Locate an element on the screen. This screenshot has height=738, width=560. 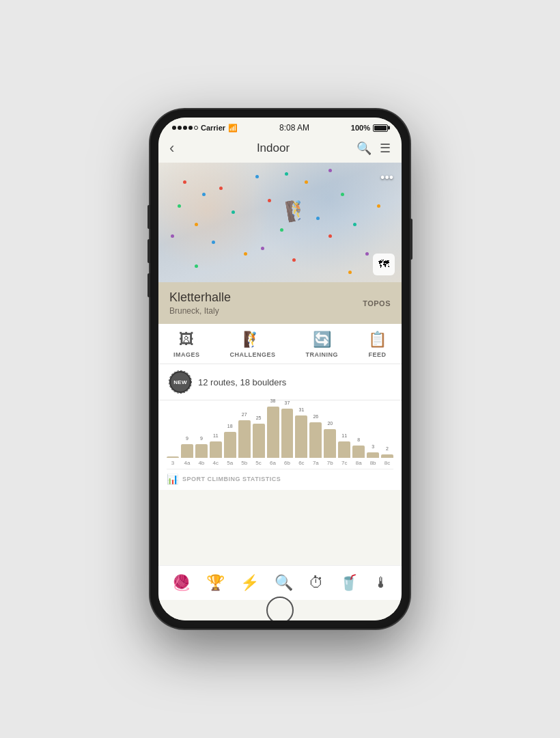
tab-feed: 📋 FEED is located at coordinates (377, 344).